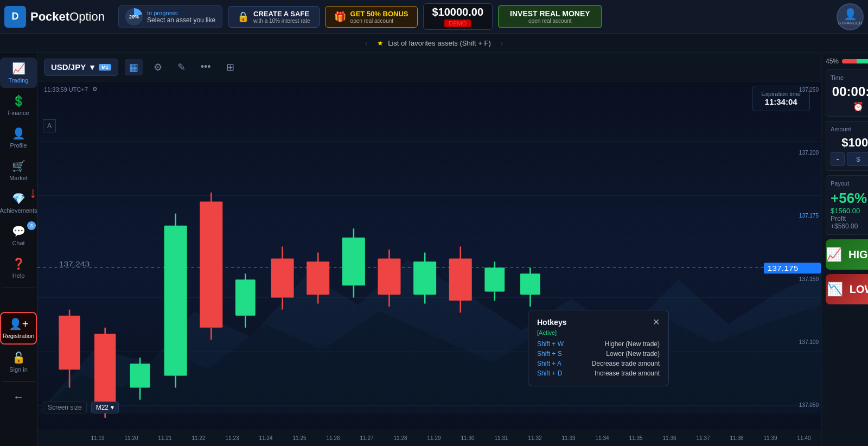  What do you see at coordinates (847, 205) in the screenshot?
I see `payout-section: Payout ? +56% $1560.00 Profit +$560.00` at bounding box center [847, 205].